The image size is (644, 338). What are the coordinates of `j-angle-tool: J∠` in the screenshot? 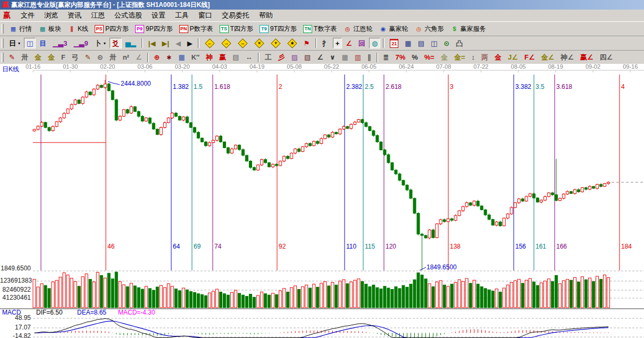 It's located at (513, 57).